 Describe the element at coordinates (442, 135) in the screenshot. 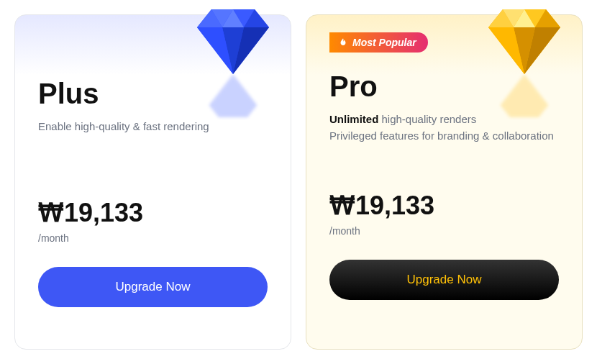

I see `plan-description-line2: Privileged features for branding & colla…` at that location.